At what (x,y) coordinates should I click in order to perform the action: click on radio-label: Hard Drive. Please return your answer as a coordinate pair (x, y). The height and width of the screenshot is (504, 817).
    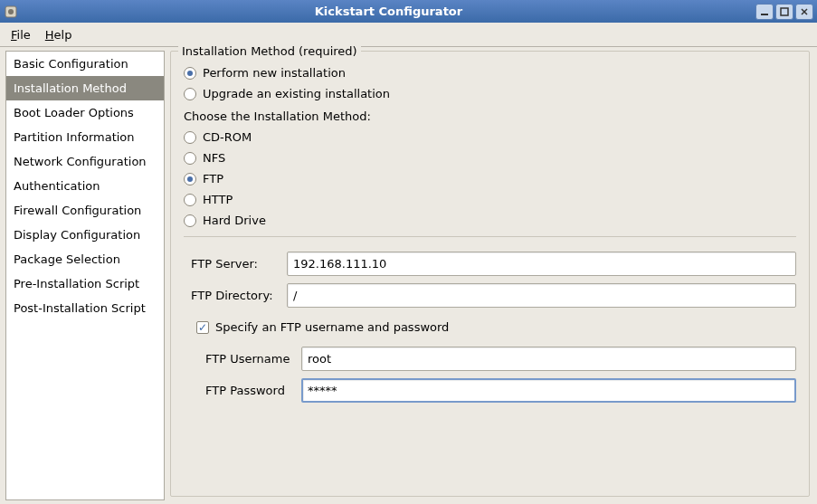
    Looking at the image, I should click on (234, 221).